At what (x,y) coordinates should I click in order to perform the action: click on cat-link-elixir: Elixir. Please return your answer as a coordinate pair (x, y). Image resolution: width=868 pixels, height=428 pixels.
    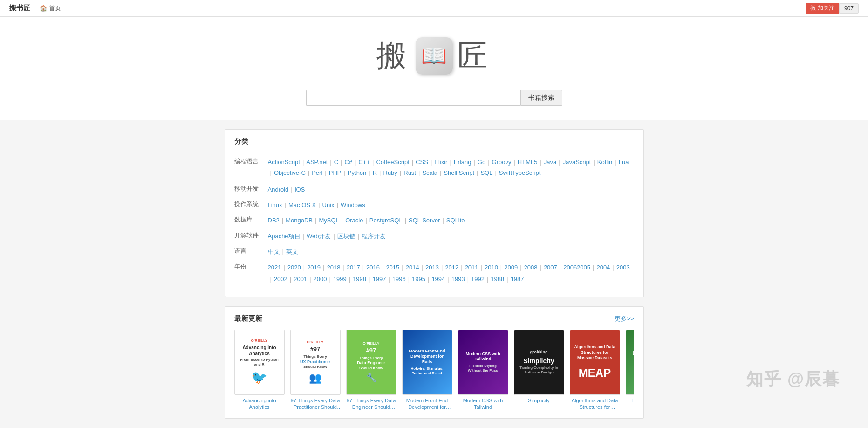
    Looking at the image, I should click on (441, 162).